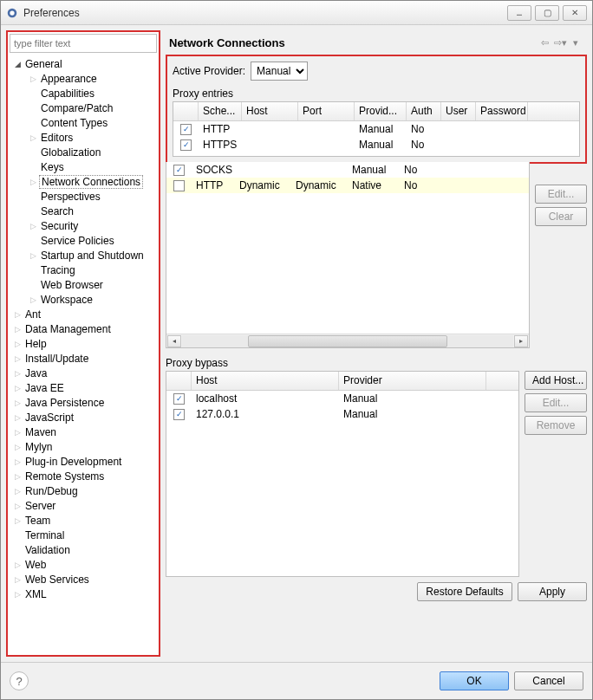 This screenshot has width=593, height=700. What do you see at coordinates (83, 359) in the screenshot?
I see `tree-item: ▷Install/Update` at bounding box center [83, 359].